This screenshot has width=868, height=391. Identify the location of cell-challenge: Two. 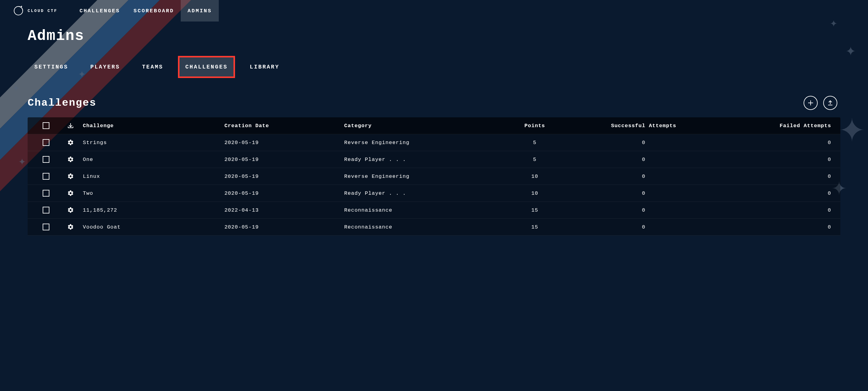
(154, 193).